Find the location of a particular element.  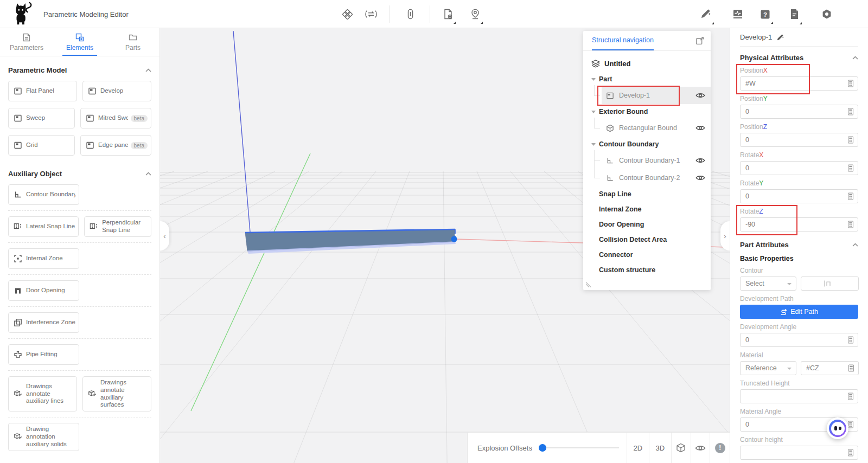

element-button-sweep: Sweep is located at coordinates (41, 118).